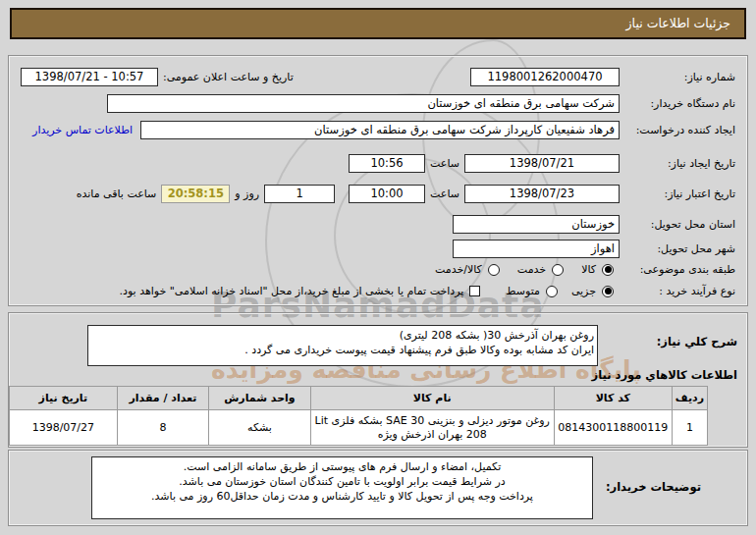 The width and height of the screenshot is (756, 535). What do you see at coordinates (342, 467) in the screenshot?
I see `buyer-notes-line1: تکمیل، امضاء و ارسال فرم های پیوستی از ط…` at bounding box center [342, 467].